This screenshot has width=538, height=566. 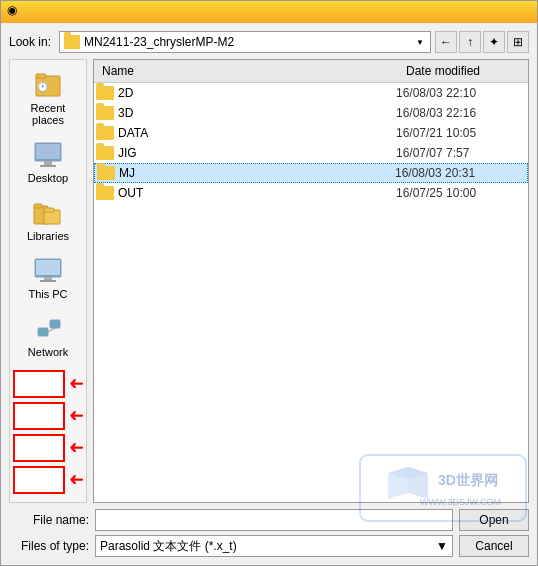 What do you see at coordinates (274, 546) in the screenshot?
I see `files-of-type-combo: Parasolid 文本文件 (*.x_t) ▼` at bounding box center [274, 546].